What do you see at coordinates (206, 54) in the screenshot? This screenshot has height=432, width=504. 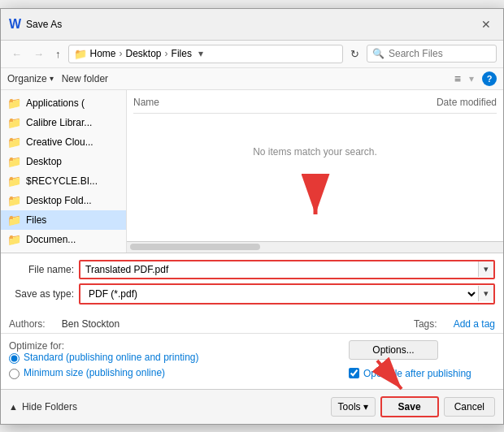 I see `breadcrumb: 📁 Home › Desktop › Files ▾` at bounding box center [206, 54].